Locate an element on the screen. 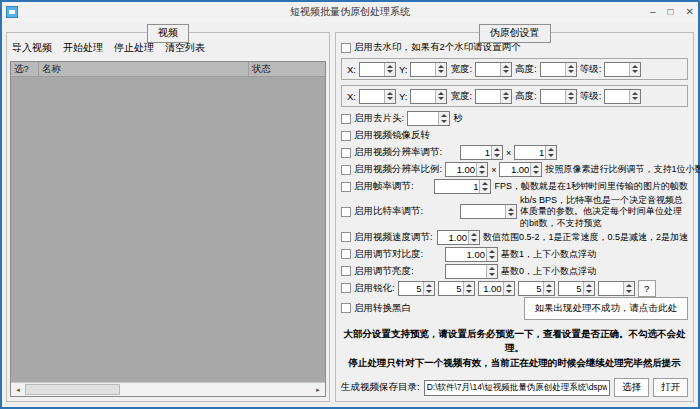 The height and width of the screenshot is (409, 700). column-header-name: 名称 is located at coordinates (144, 69).